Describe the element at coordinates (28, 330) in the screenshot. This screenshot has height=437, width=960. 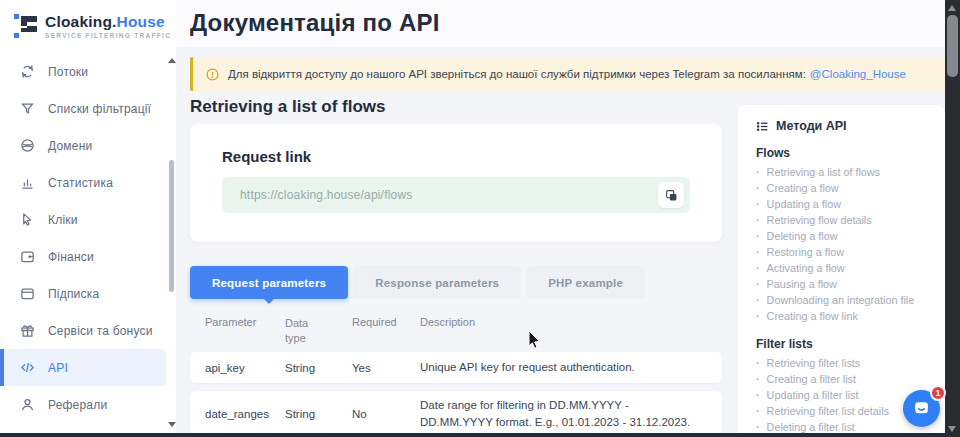
I see `gift-icon` at that location.